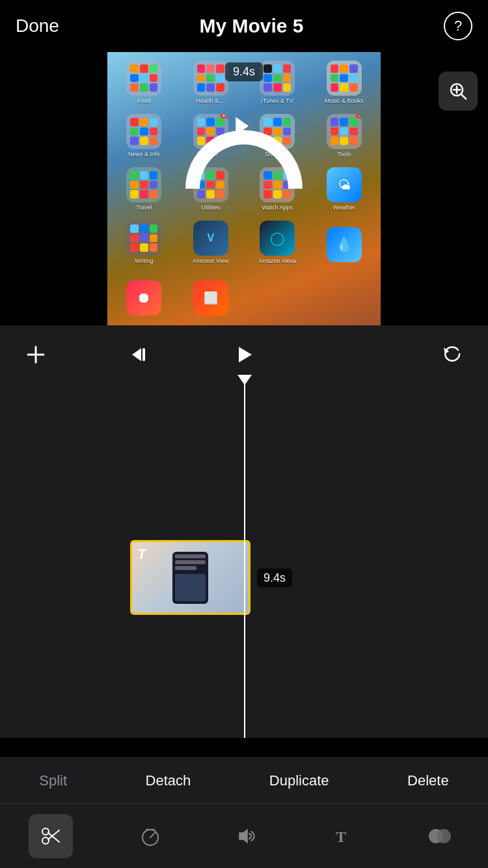  What do you see at coordinates (144, 135) in the screenshot?
I see `list-item: News & Info` at bounding box center [144, 135].